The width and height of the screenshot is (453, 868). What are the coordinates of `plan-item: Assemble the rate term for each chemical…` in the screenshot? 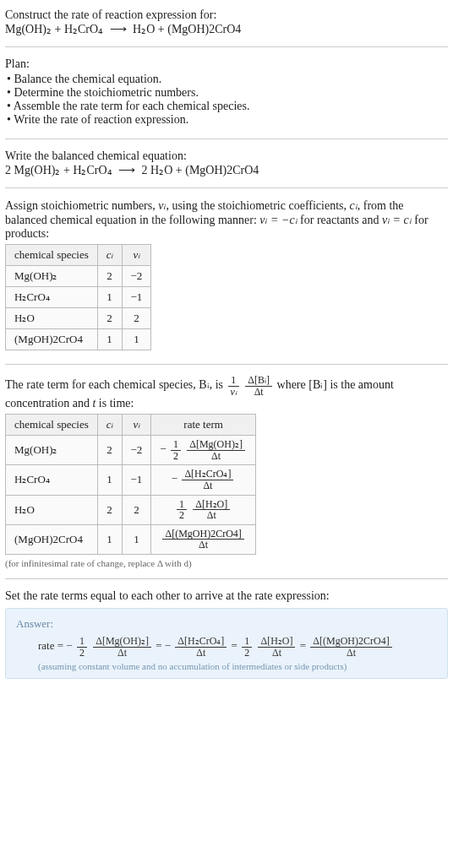 It's located at (227, 106).